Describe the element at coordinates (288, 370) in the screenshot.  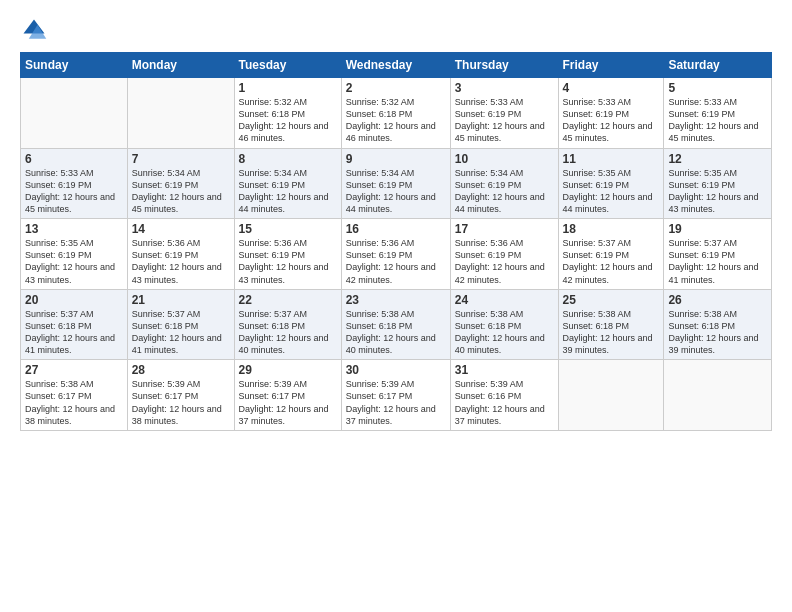
I see `day-number: 29` at that location.